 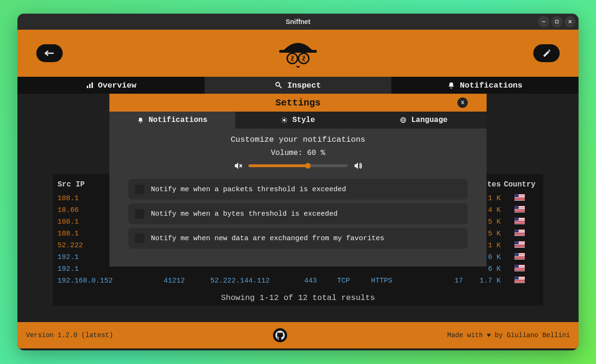 What do you see at coordinates (520, 185) in the screenshot?
I see `col-country: Country` at bounding box center [520, 185].